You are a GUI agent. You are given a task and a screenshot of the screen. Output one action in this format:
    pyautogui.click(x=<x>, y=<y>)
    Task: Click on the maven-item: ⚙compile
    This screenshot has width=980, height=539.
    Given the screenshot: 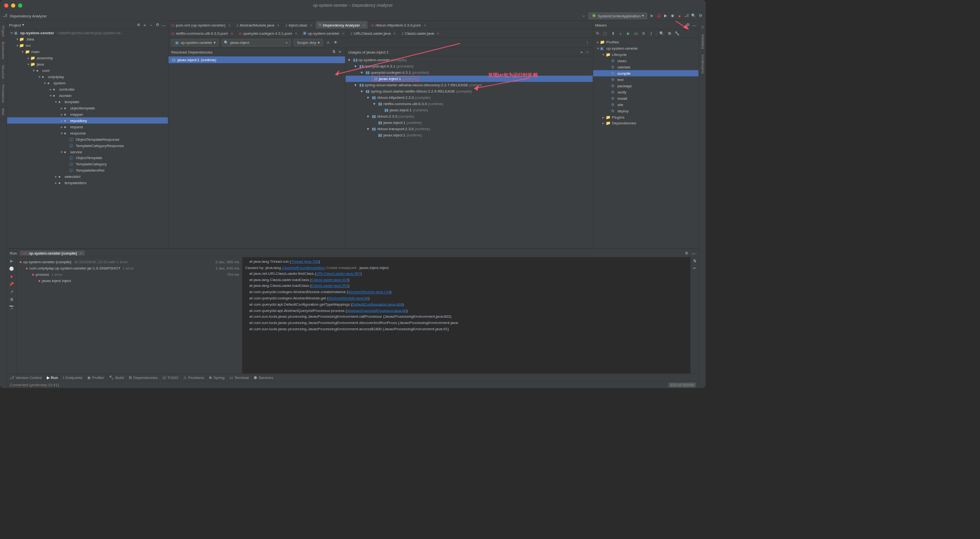 What is the action you would take?
    pyautogui.click(x=646, y=73)
    